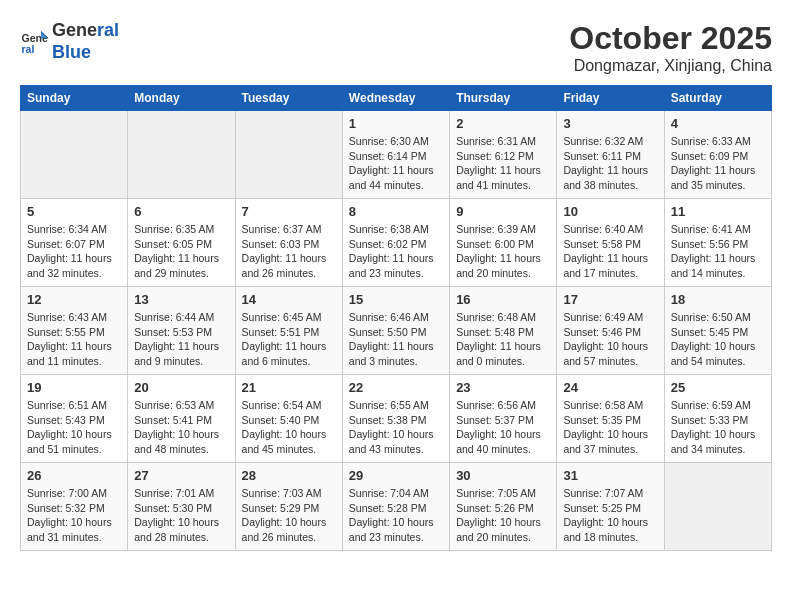 The height and width of the screenshot is (612, 792). I want to click on week-row-3: 19Sunrise: 6:51 AMSunset: 5:43 PMDayligh…, so click(396, 419).